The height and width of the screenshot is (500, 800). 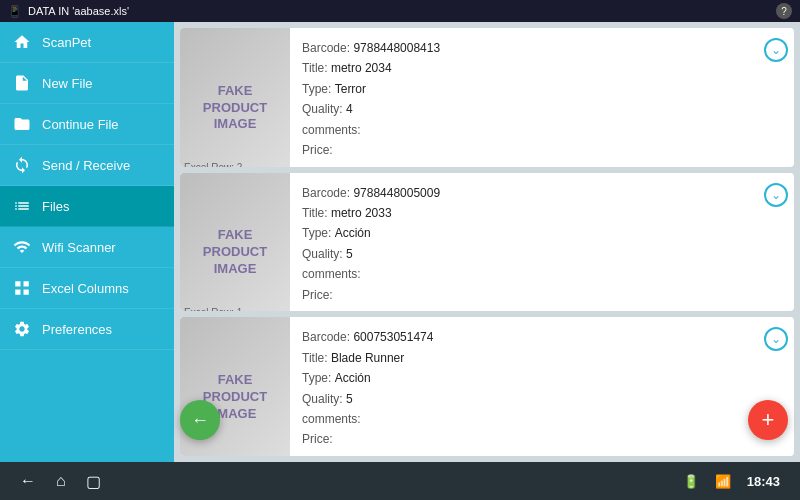 I want to click on barcode-row-0: Barcode: 9788448008413, so click(x=524, y=48).